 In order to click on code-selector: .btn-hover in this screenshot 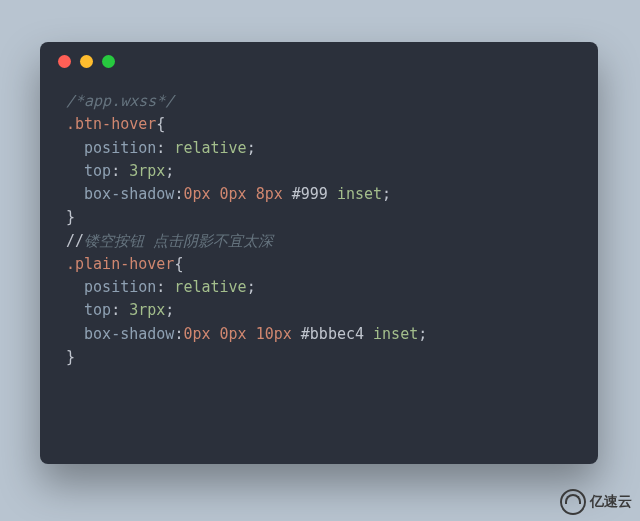, I will do `click(111, 124)`.